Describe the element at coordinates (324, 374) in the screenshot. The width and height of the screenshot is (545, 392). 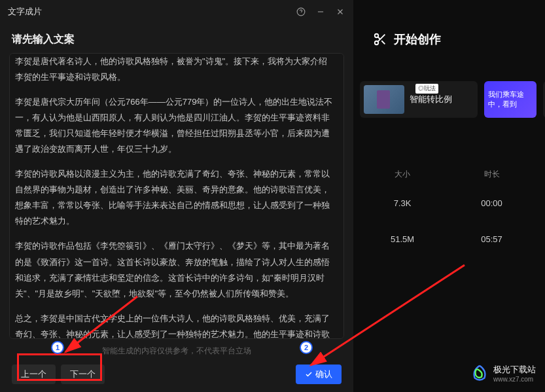
I see `confirm-label: 确认` at that location.